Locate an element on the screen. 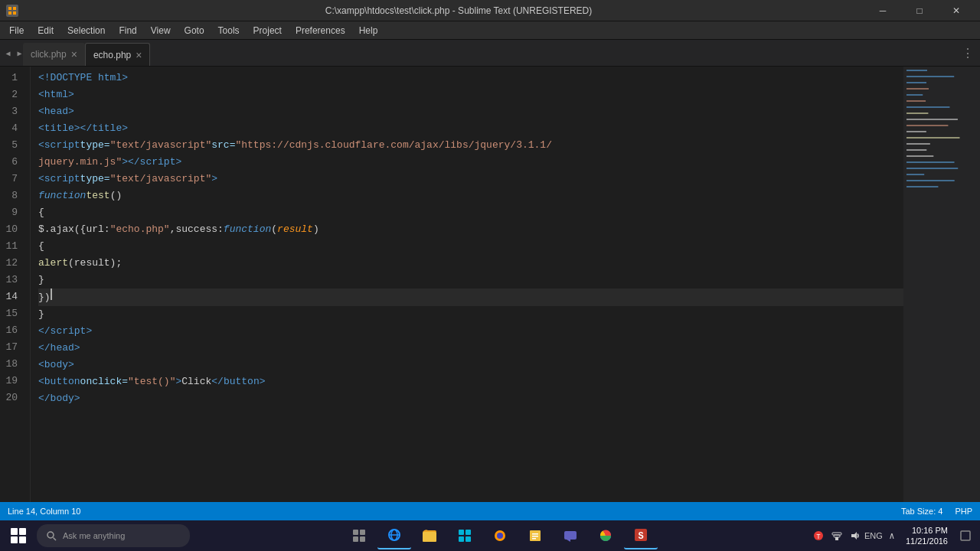 The width and height of the screenshot is (980, 551). search-placeholder: Ask me anything is located at coordinates (93, 536).